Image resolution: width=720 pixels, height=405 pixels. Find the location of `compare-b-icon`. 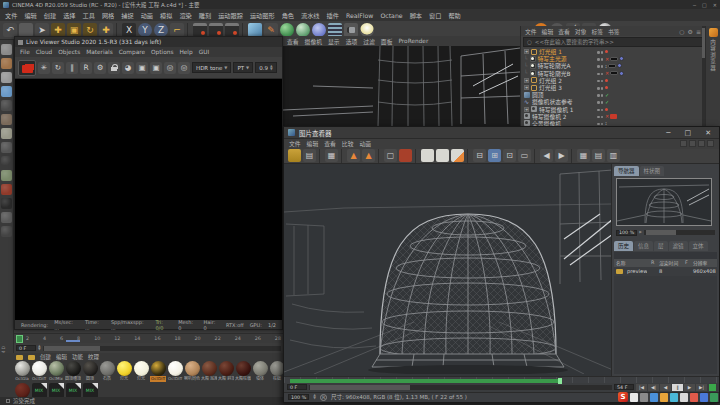

compare-b-icon is located at coordinates (442, 156).